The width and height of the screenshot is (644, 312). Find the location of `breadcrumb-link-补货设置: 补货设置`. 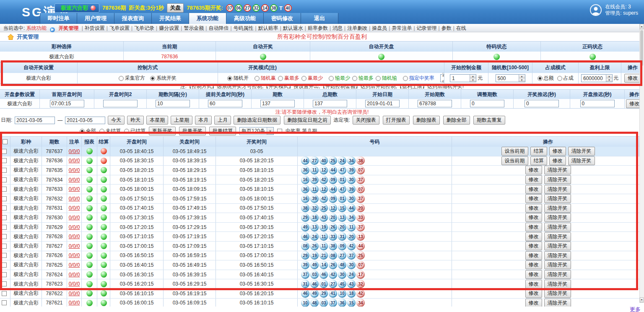

breadcrumb-link-补货设置: 补货设置 is located at coordinates (95, 28).